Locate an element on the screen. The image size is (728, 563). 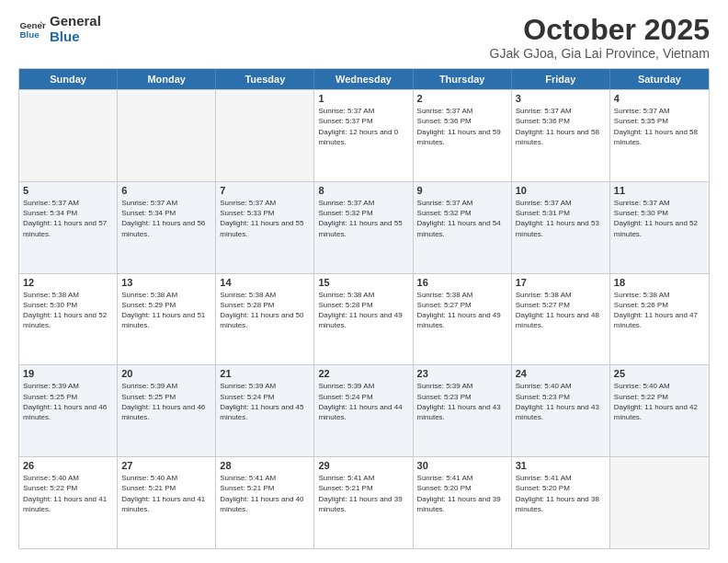
cal-cell-29: 29Sunrise: 5:41 AM Sunset: 5:21 PM Dayli… is located at coordinates (364, 502).